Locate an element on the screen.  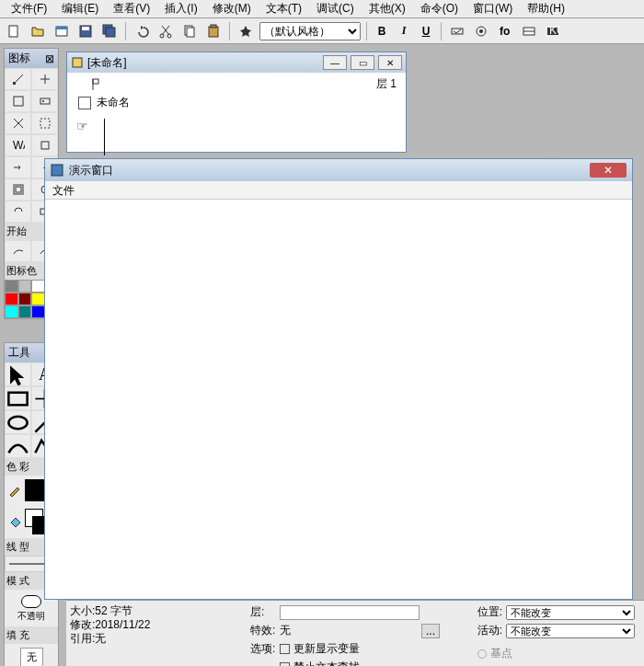
menu-insert: 插入(I) is located at coordinates (180, 9).